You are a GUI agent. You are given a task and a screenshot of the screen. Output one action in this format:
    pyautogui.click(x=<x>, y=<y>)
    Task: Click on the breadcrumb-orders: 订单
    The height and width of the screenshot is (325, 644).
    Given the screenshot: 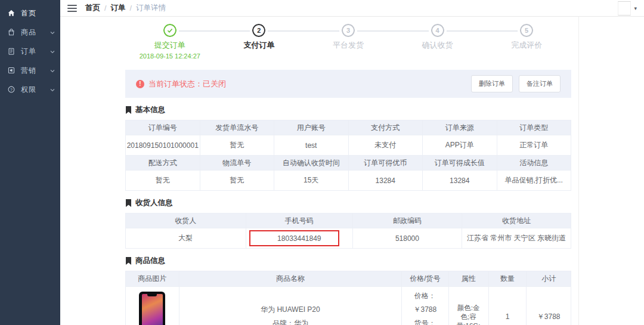 What is the action you would take?
    pyautogui.click(x=118, y=8)
    